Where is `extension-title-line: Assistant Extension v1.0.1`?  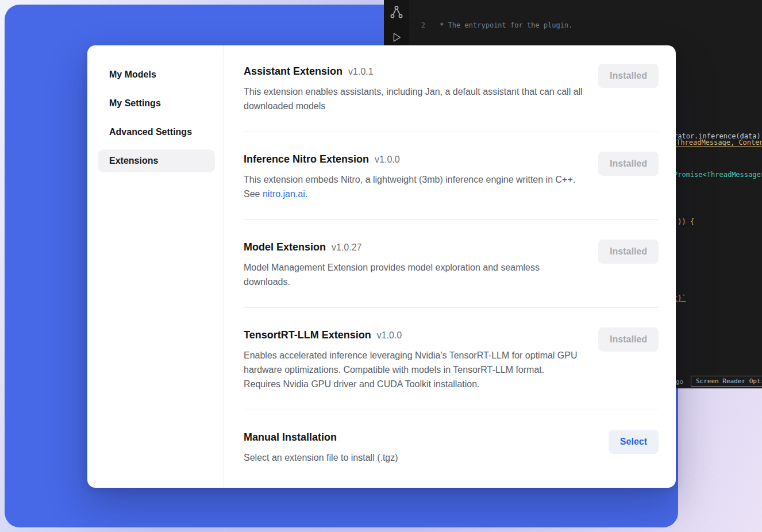
extension-title-line: Assistant Extension v1.0.1 is located at coordinates (413, 71).